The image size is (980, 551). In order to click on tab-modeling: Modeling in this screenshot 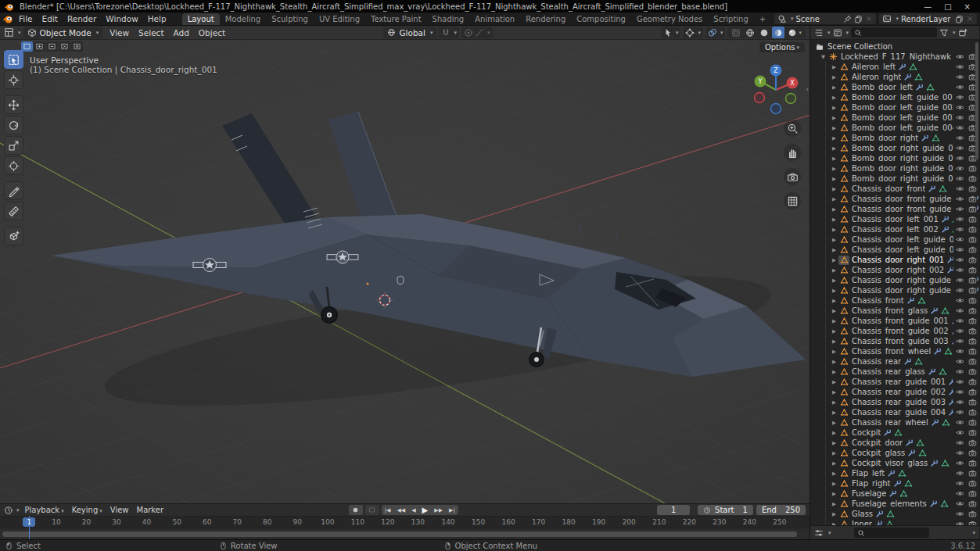, I will do `click(243, 19)`.